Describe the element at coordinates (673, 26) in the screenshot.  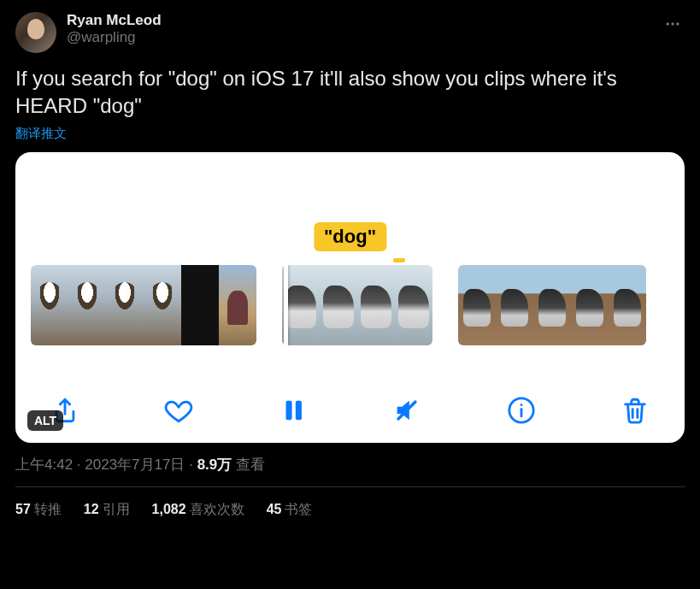
I see `more-icon` at that location.